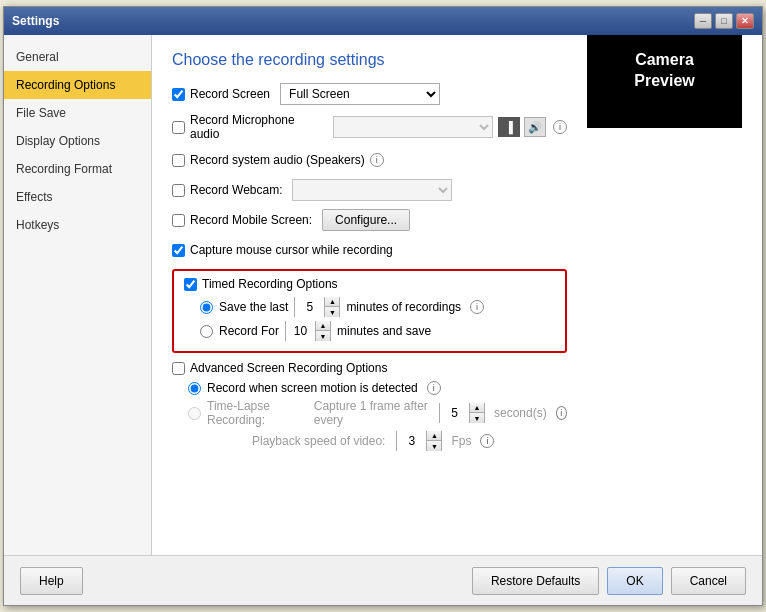 The width and height of the screenshot is (766, 612). Describe the element at coordinates (370, 127) in the screenshot. I see `record-microphone-row: Record Microphone audio ▐ 🔊` at that location.